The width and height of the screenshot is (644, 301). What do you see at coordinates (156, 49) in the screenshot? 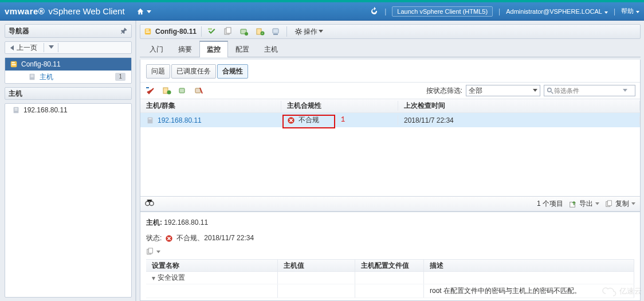
I see `tab-getting-started: 入门` at bounding box center [156, 49].